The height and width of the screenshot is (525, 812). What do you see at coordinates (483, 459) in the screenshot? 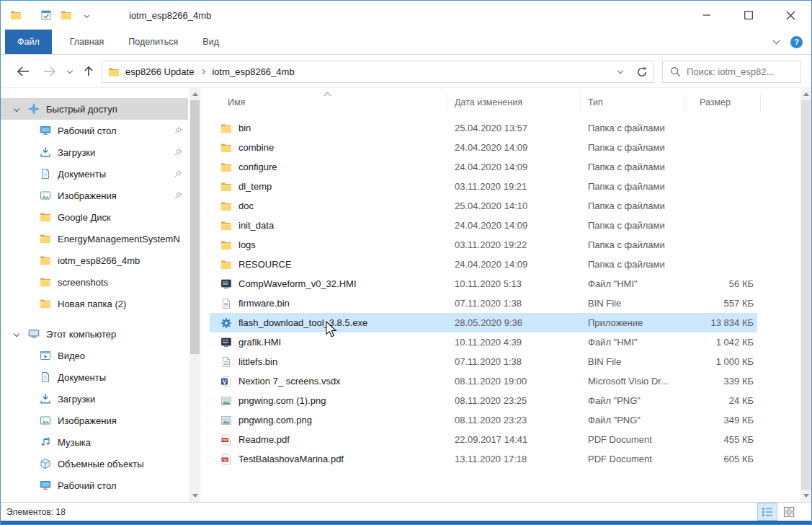
I see `file-row: TestBalashovaMarina.pdf13.11.2020 17:18P…` at bounding box center [483, 459].